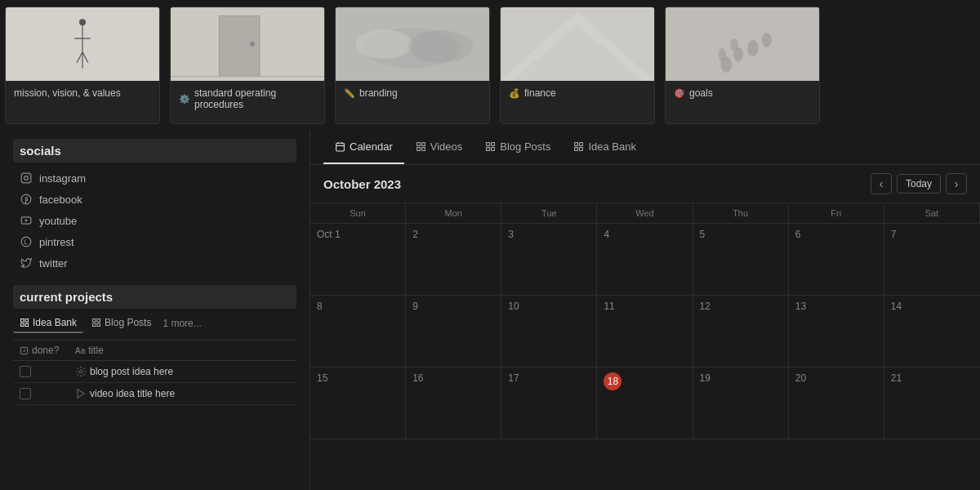  What do you see at coordinates (549, 260) in the screenshot?
I see `cal-cell-oct3: 3` at bounding box center [549, 260].